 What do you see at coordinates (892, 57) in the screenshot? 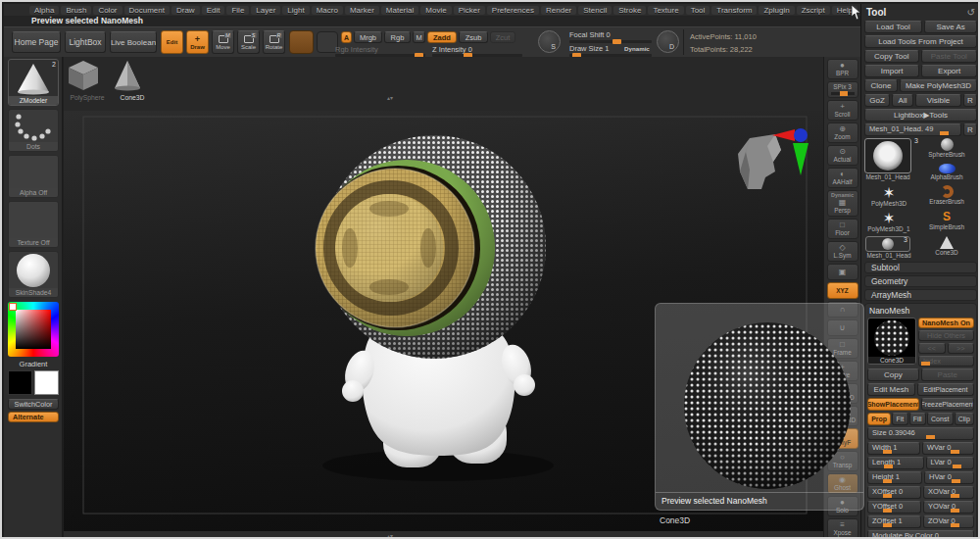
I see `copy-tool-button: Copy Tool` at bounding box center [892, 57].